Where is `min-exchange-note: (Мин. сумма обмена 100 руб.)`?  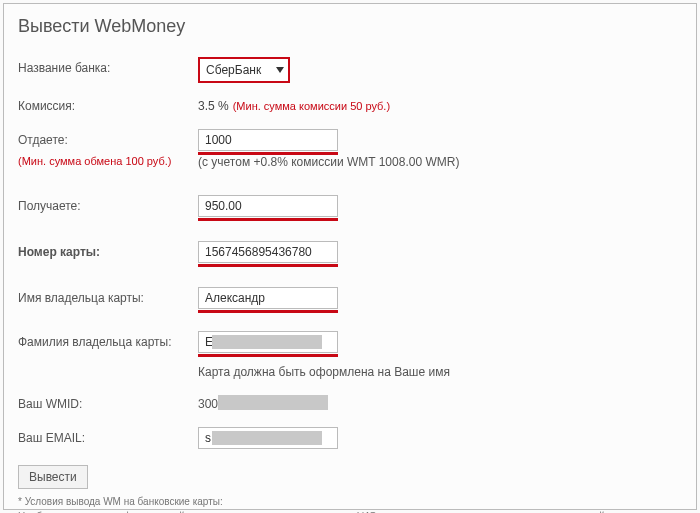
min-exchange-note: (Мин. сумма обмена 100 руб.) is located at coordinates (108, 161).